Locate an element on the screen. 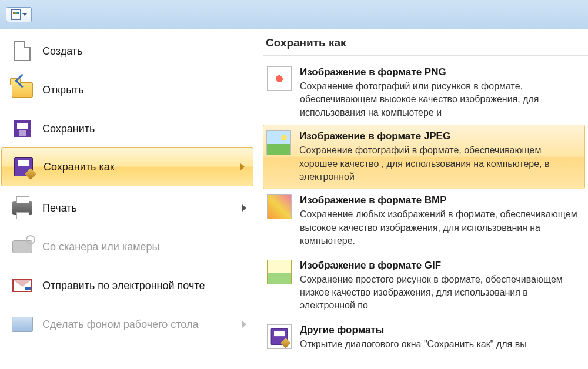  option-description: Сохранение фотографий или рисунков в фор… is located at coordinates (442, 100).